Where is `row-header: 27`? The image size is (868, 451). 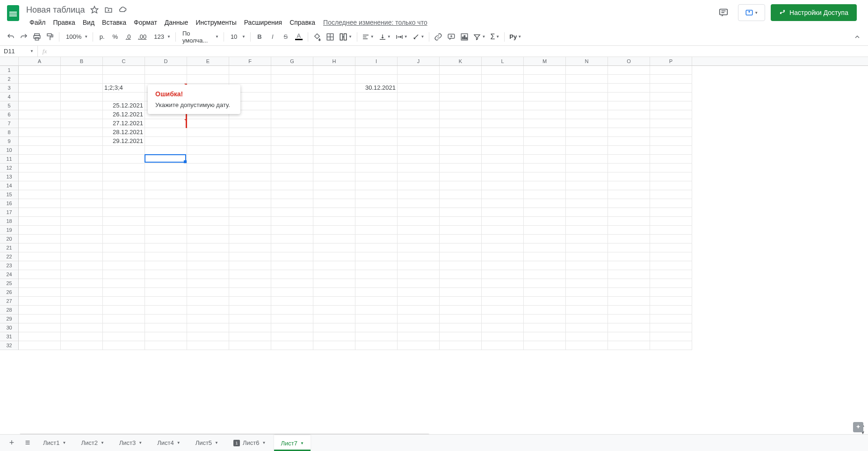 row-header: 27 is located at coordinates (9, 301).